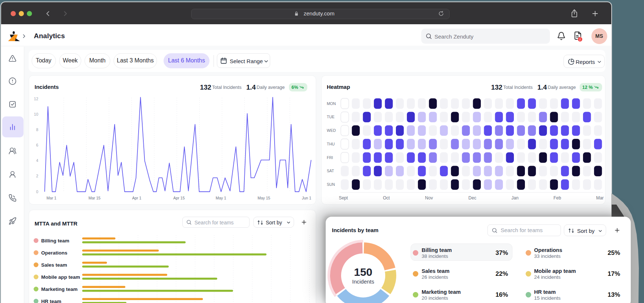 The image size is (644, 303). Describe the element at coordinates (37, 176) in the screenshot. I see `svg-text: 2` at that location.